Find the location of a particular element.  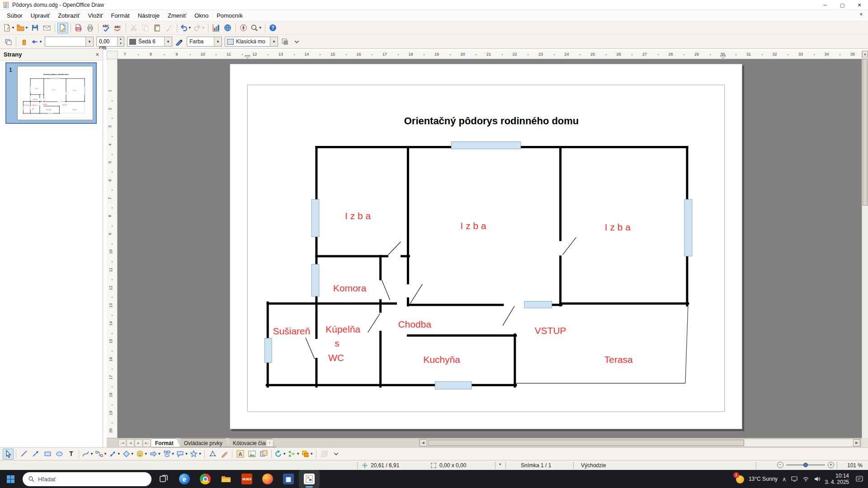

maximize-button: ▢ is located at coordinates (842, 5).